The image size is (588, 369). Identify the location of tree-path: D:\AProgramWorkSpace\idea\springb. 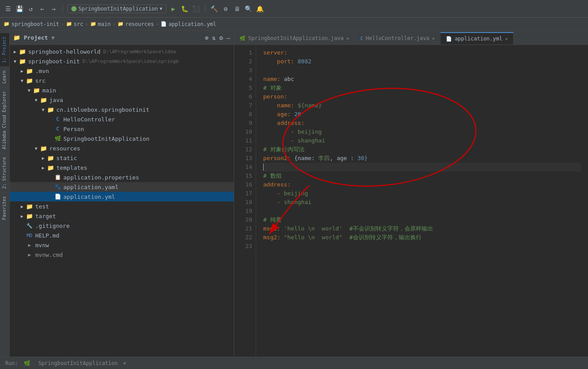
(130, 62).